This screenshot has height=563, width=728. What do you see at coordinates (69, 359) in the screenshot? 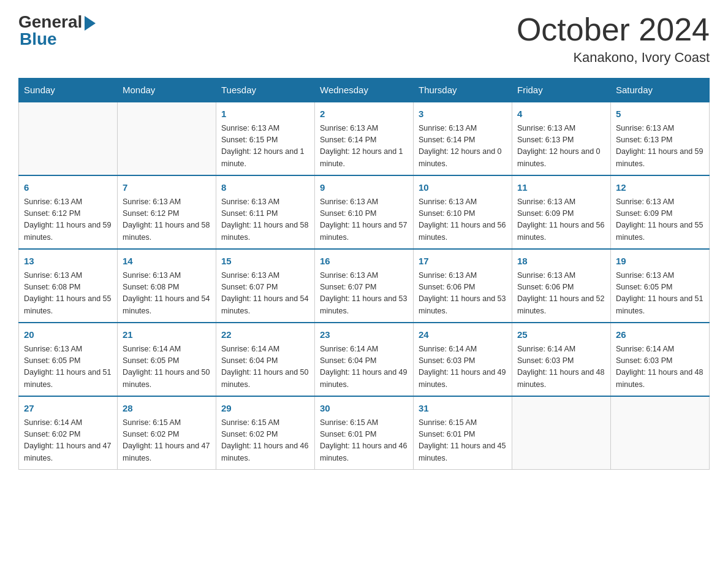
I see `calendar-cell: 20Sunrise: 6:13 AMSunset: 6:05 PMDayligh…` at bounding box center [69, 359].